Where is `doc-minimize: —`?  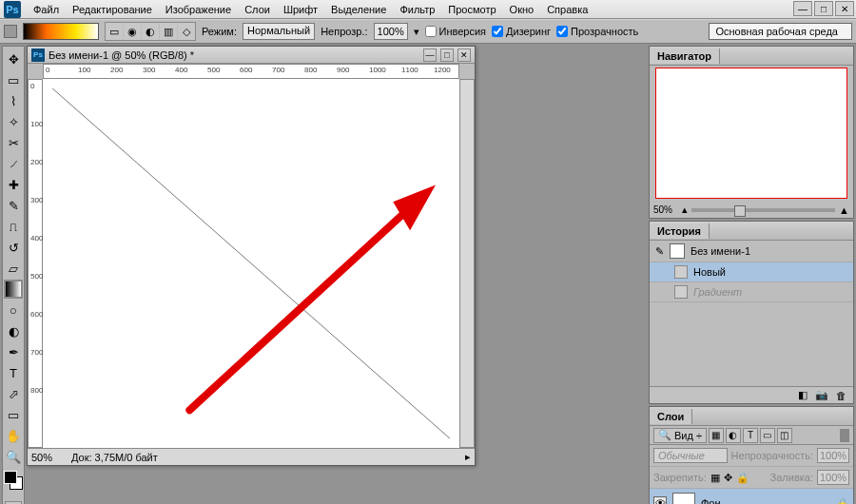
doc-minimize: — is located at coordinates (430, 55).